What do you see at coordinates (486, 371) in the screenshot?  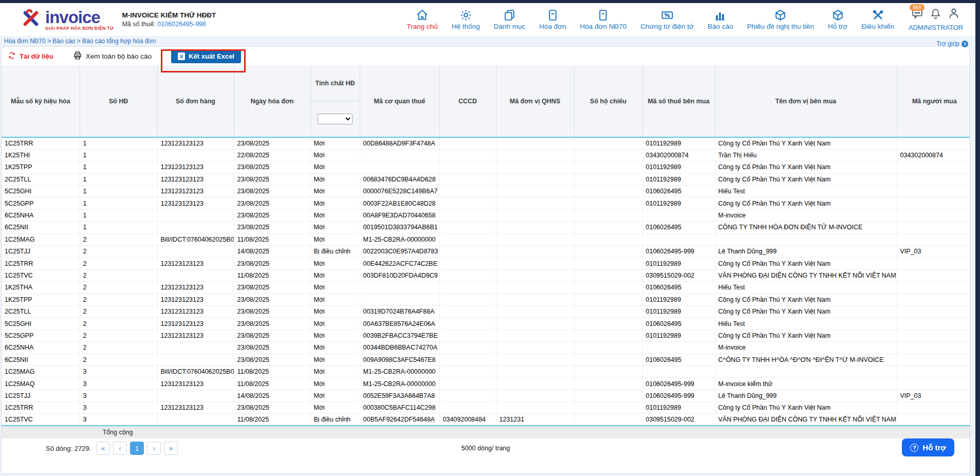 I see `table-row: 1C25MAG3Bill/IDCT:07604062025B011/08/202…` at bounding box center [486, 371].